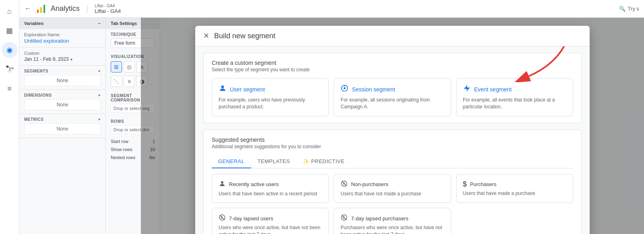 This screenshot has height=234, width=644. Describe the element at coordinates (514, 188) in the screenshot. I see `purchasers-item: $ Purchasers Users that have made a purc…` at that location.